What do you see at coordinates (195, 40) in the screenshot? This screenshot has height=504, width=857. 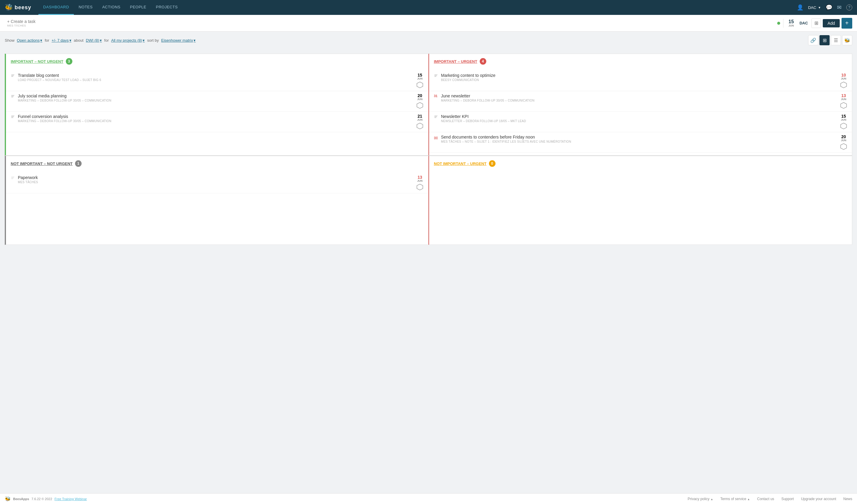 I see `dropdown-arrow5: ▾` at bounding box center [195, 40].